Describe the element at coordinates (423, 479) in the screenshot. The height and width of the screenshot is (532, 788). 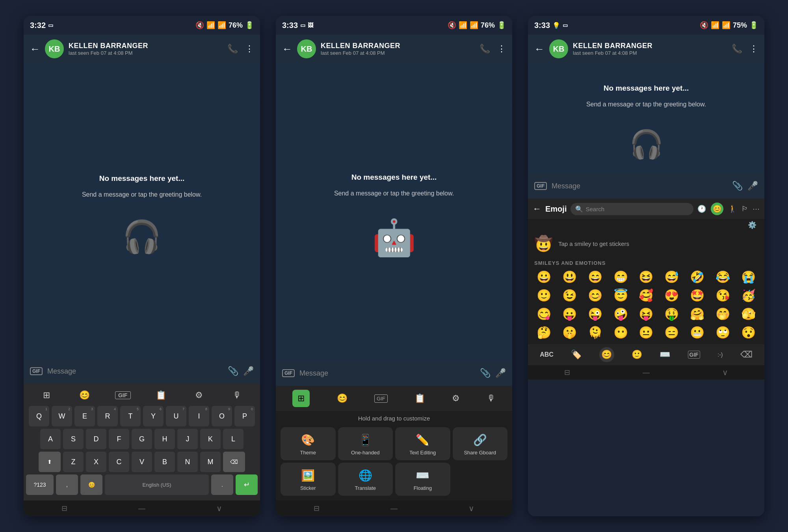
I see `menu-item-floating: ⌨️ Floating` at that location.